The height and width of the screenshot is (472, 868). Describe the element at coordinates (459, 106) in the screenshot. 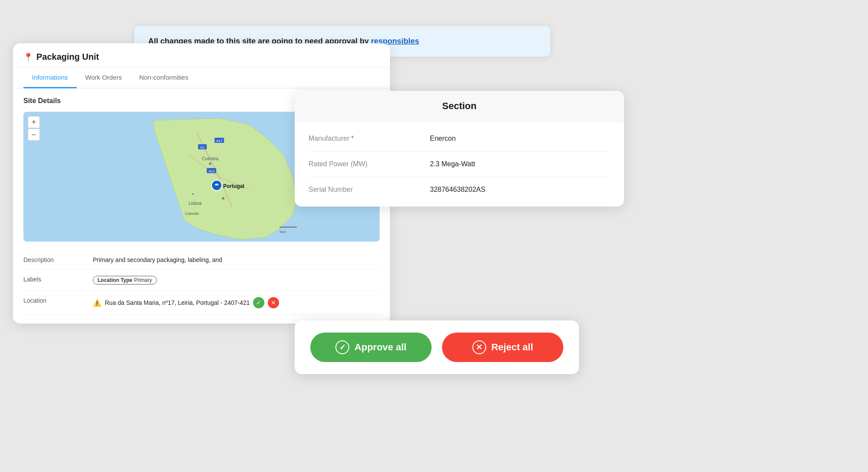

I see `section-card-title: Section` at that location.